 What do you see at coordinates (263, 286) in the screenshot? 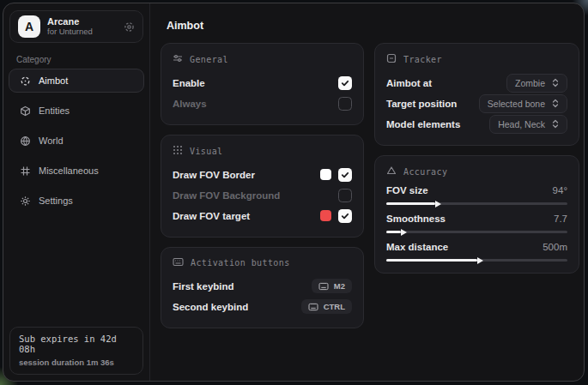
I see `setting-row-first-keybind: First keybind M2` at bounding box center [263, 286].